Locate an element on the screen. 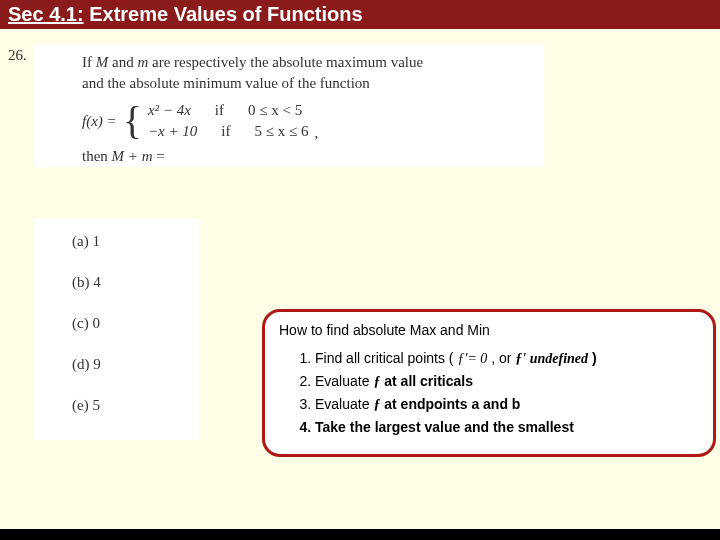 The height and width of the screenshot is (540, 720). hint-title: How to find absolute Max and Min is located at coordinates (489, 330).